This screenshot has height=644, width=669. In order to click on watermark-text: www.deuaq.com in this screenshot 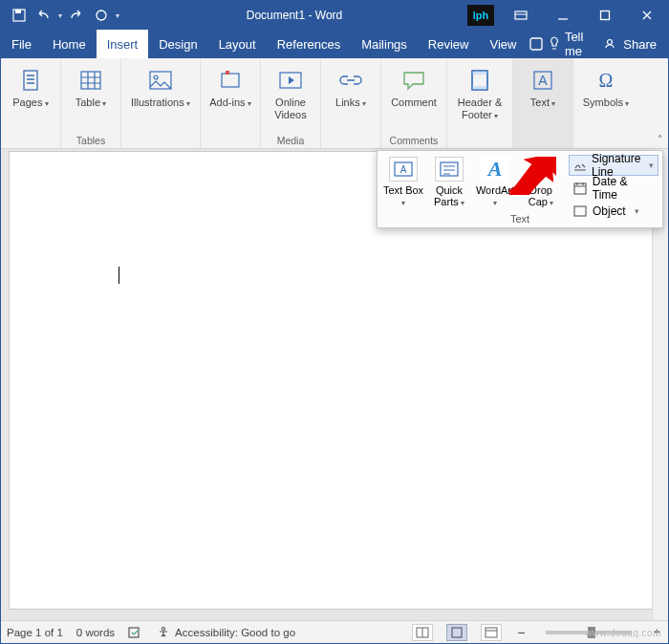, I will do `click(623, 633)`.